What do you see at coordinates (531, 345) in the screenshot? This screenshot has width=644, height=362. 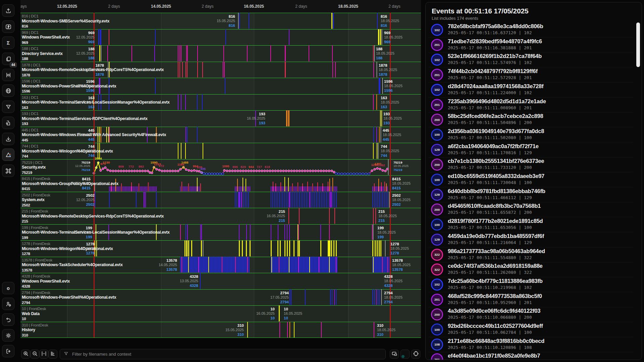 I see `event-list-item: 1082171e68bc66848ac93f8816bb0c0becd2025-…` at bounding box center [531, 345].